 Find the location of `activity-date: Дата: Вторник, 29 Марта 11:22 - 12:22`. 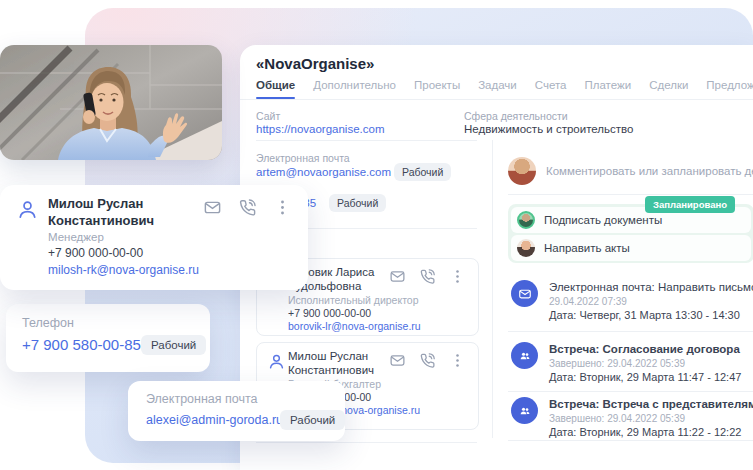

activity-date: Дата: Вторник, 29 Марта 11:22 - 12:22 is located at coordinates (645, 432).